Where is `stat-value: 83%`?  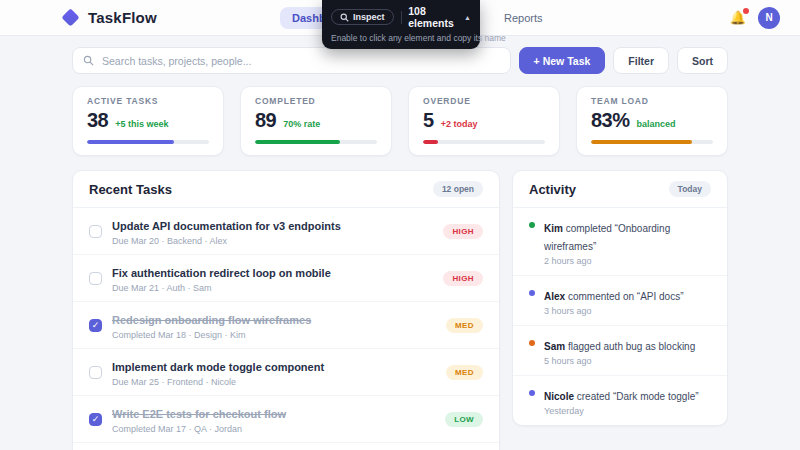 stat-value: 83% is located at coordinates (610, 120).